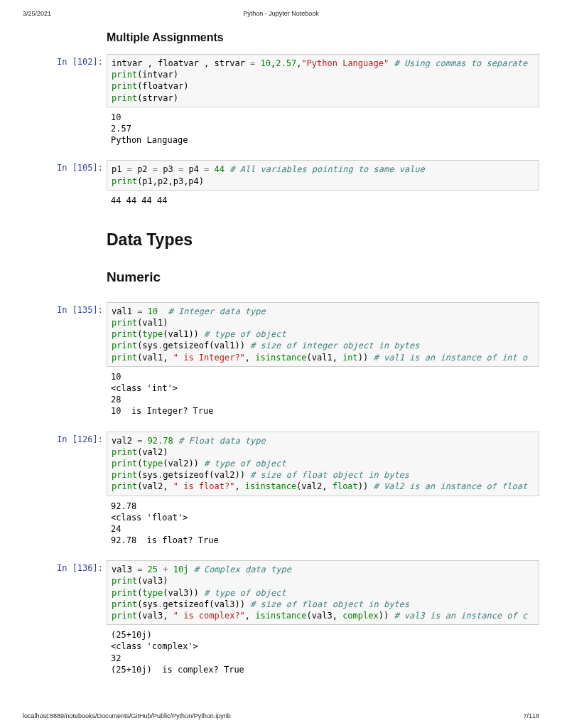 The height and width of the screenshot is (728, 562). I want to click on code-token: (val3,, so click(155, 616).